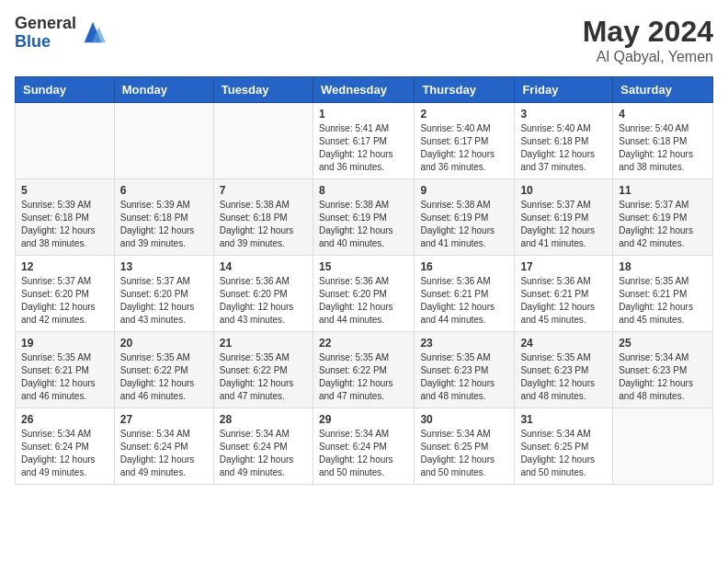 The image size is (728, 563). Describe the element at coordinates (263, 419) in the screenshot. I see `day-number: 28` at that location.